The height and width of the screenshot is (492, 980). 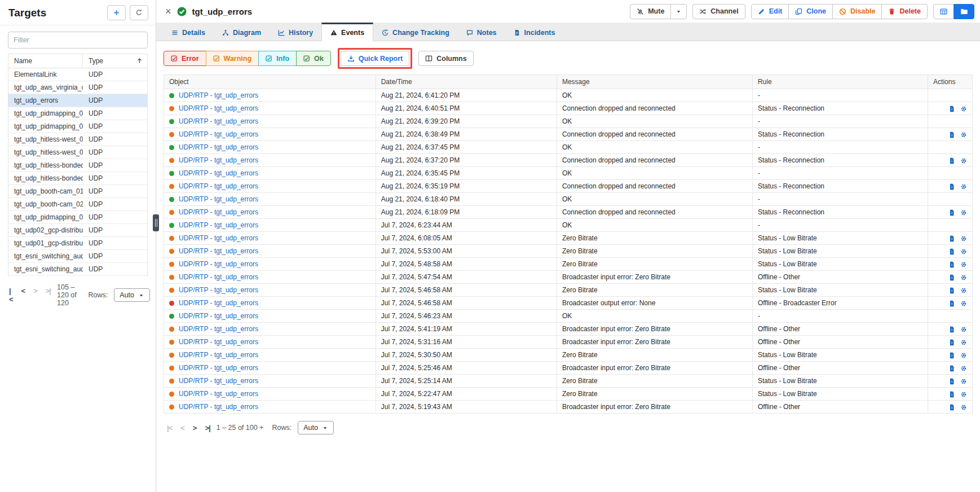 What do you see at coordinates (78, 270) in the screenshot?
I see `target-list-item: tgt_esni_switching_aud2UDP` at bounding box center [78, 270].